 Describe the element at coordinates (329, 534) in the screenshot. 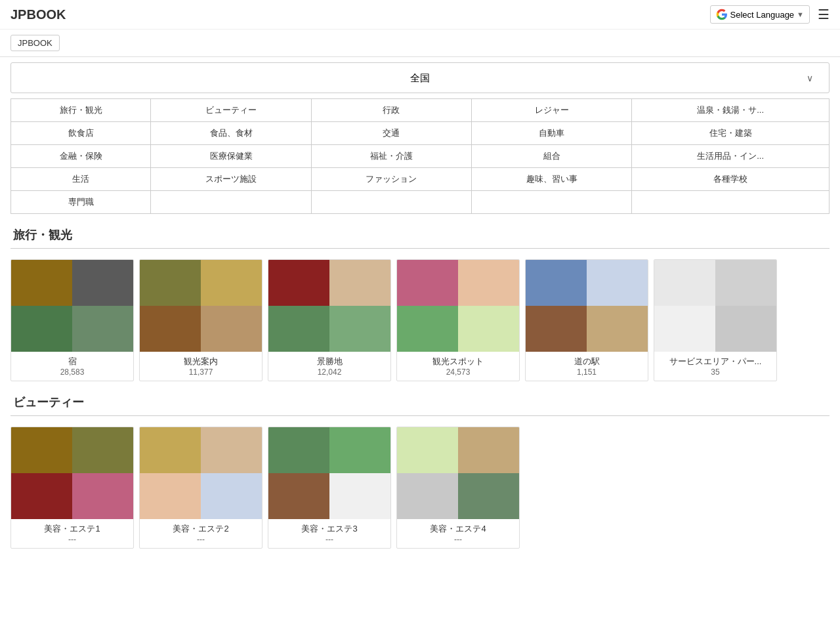

I see `card-info: 美容・エステ3---` at that location.